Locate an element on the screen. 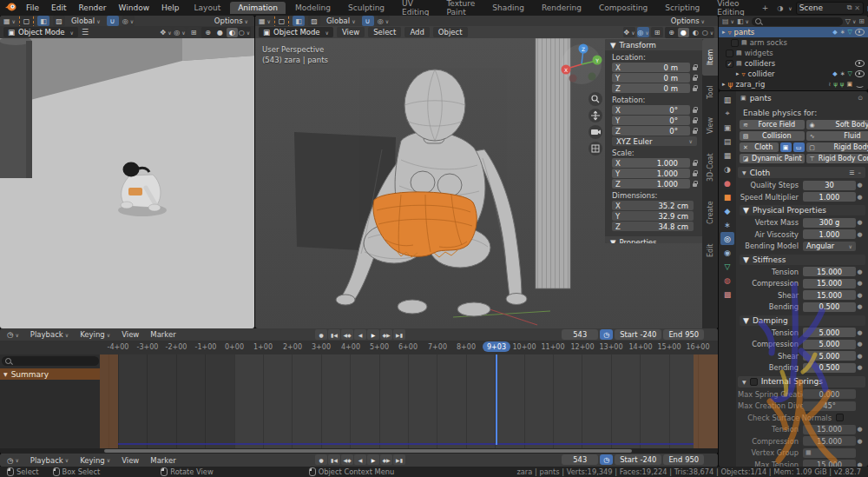 Image resolution: width=868 pixels, height=477 pixels. scene-selector: Scene ⧉ ✕ is located at coordinates (830, 9).